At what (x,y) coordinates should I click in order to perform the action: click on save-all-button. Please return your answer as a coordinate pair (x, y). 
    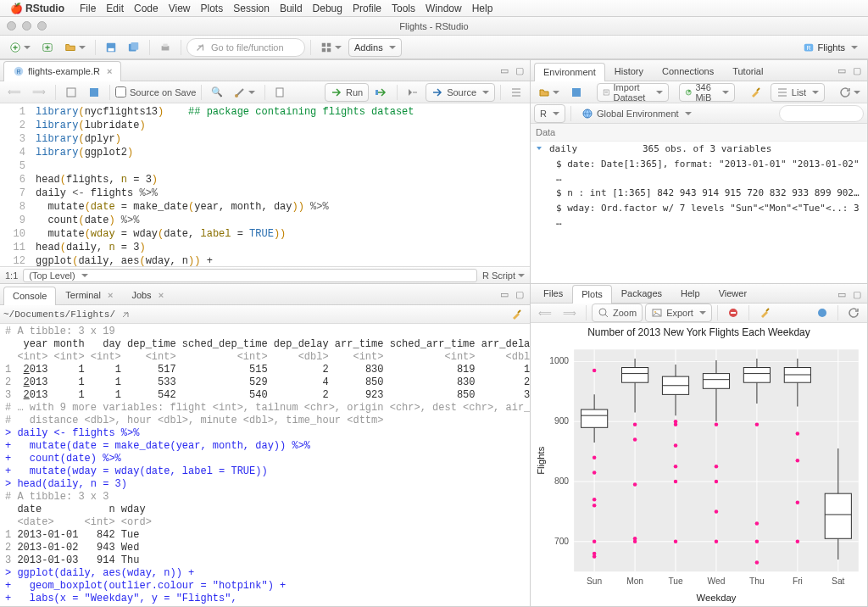
    Looking at the image, I should click on (134, 47).